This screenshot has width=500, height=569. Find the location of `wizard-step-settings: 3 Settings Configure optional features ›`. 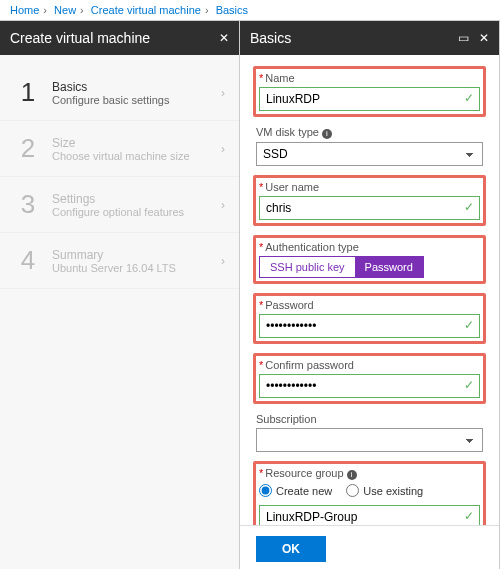

wizard-step-settings: 3 Settings Configure optional features › is located at coordinates (120, 205).